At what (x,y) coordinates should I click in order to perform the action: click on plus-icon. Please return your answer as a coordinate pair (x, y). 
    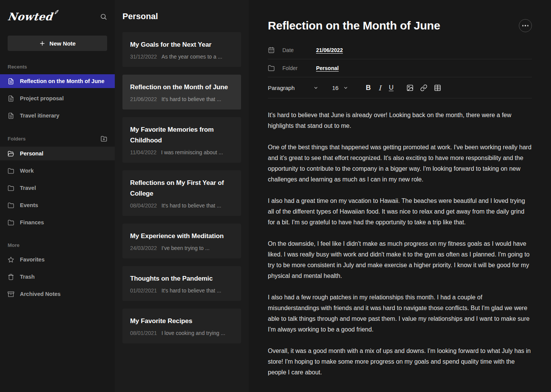
    Looking at the image, I should click on (42, 44).